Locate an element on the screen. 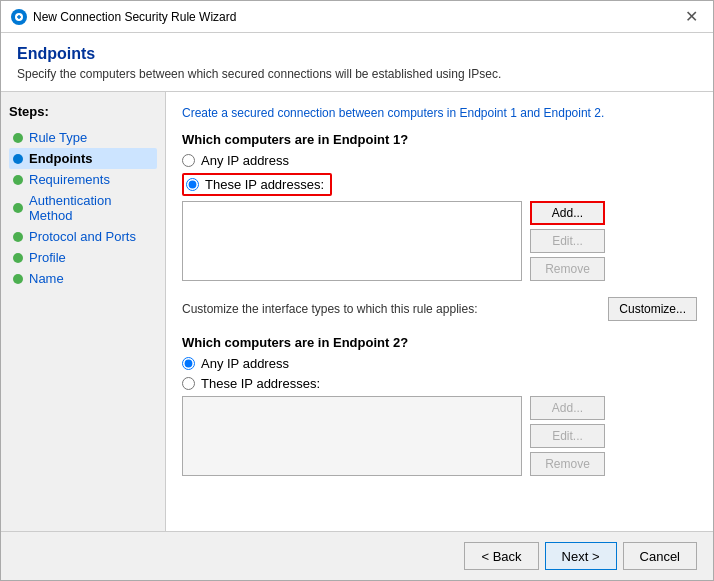  sidebar-item-label: Profile is located at coordinates (48, 258).